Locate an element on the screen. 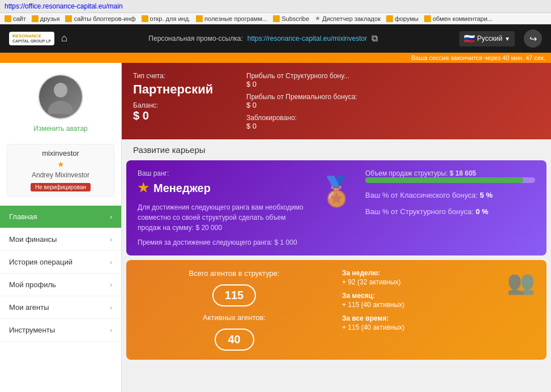  sidebar-item-history: История операций › is located at coordinates (61, 262).